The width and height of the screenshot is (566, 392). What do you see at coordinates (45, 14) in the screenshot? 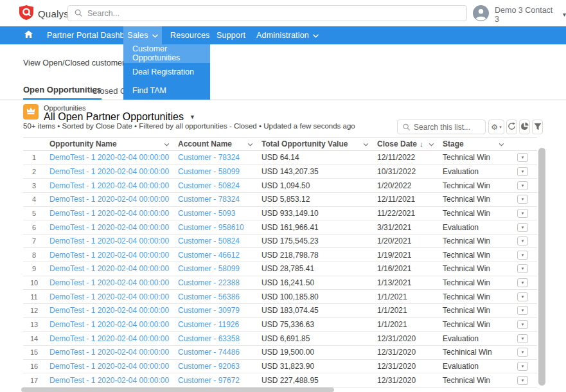
I see `qualys-logo: Qualys.` at bounding box center [45, 14].